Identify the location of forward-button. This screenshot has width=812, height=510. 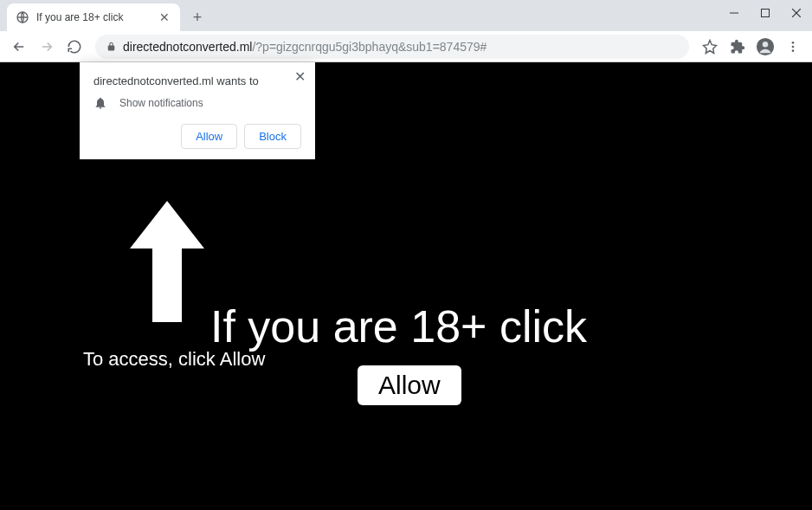
(47, 47).